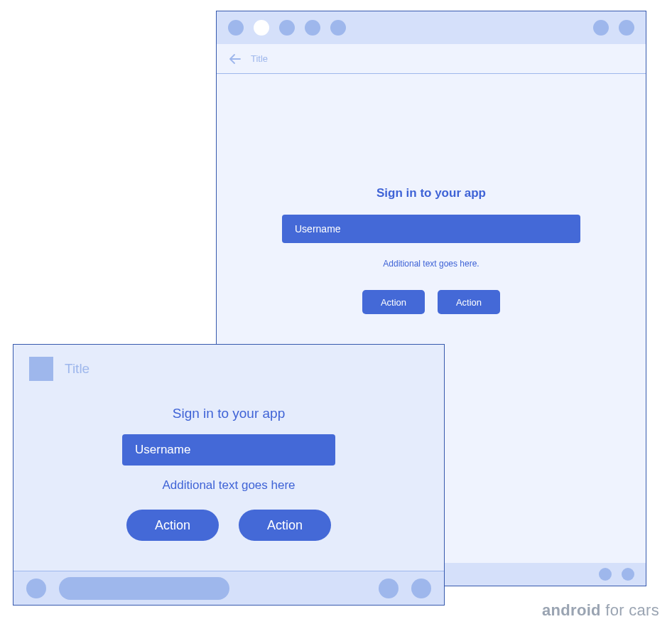 The height and width of the screenshot is (624, 672). What do you see at coordinates (261, 28) in the screenshot?
I see `status-dot-active-icon` at bounding box center [261, 28].